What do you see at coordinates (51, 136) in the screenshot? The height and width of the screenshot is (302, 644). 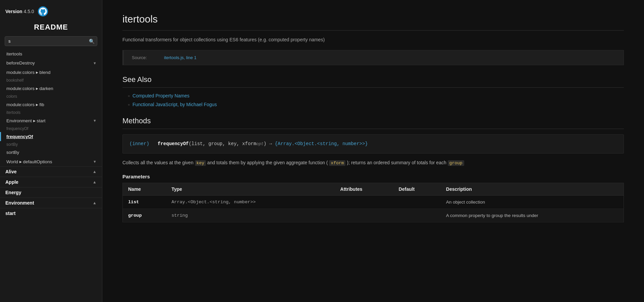 I see `nav-item-frequencyOf: frequencyOf` at bounding box center [51, 136].